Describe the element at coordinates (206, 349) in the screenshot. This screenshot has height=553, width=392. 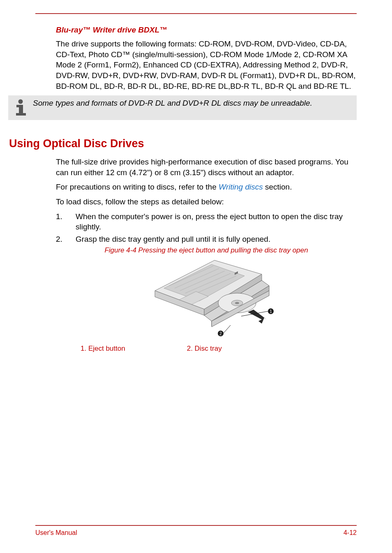
I see `figure-legend: 1. Eject button 2. Disc tray` at that location.